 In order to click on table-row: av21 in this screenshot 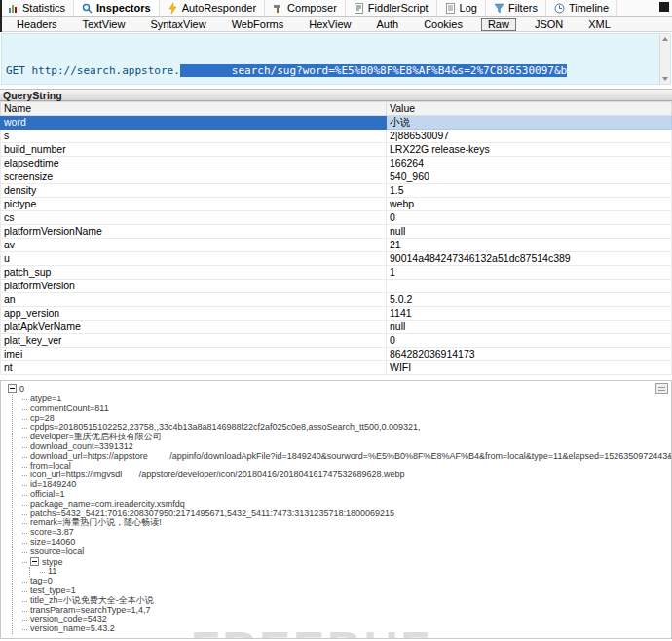, I will do `click(337, 245)`.